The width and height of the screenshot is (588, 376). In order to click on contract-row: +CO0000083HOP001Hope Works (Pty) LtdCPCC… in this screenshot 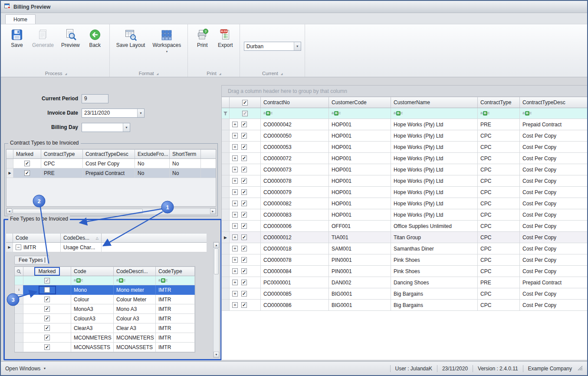, I will do `click(404, 215)`.